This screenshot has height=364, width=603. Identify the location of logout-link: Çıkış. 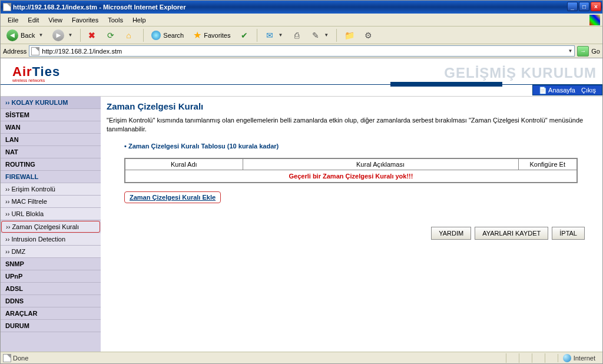
(589, 90).